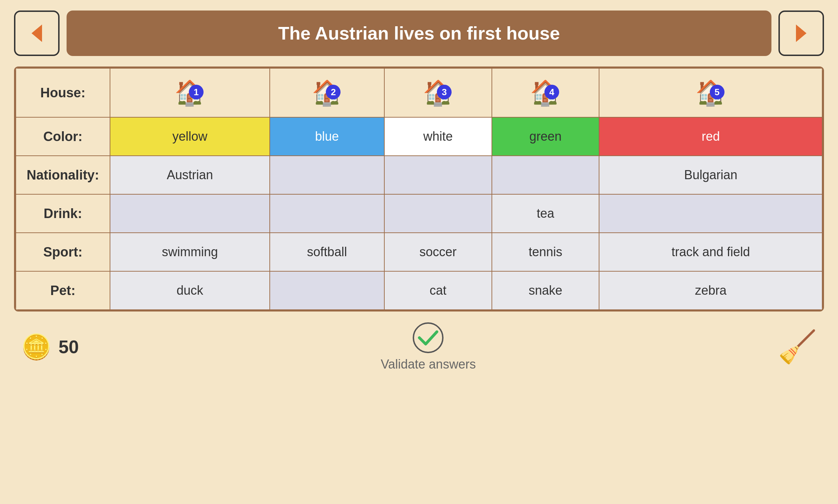 The width and height of the screenshot is (838, 504). I want to click on pet-label: Pet:, so click(63, 290).